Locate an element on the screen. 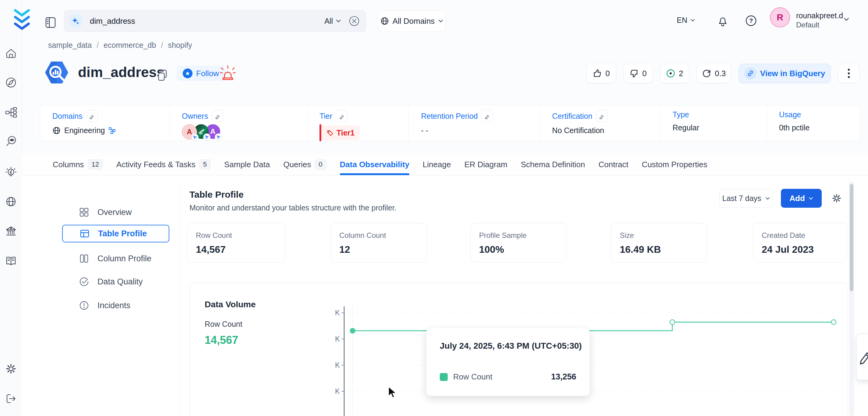  series-color-swatch is located at coordinates (444, 377).